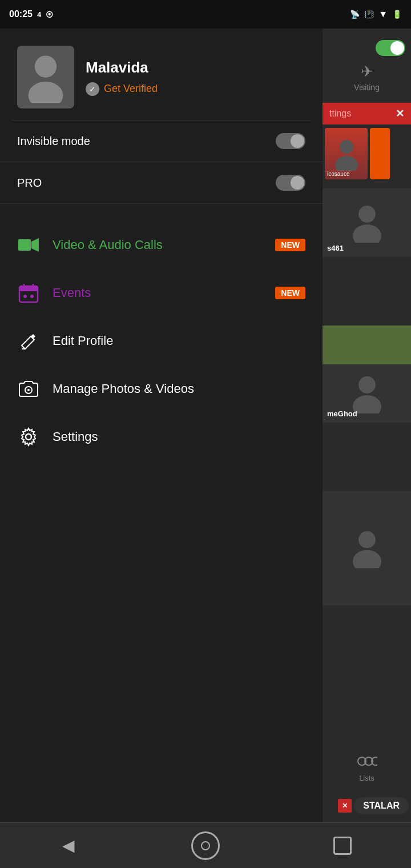 Image resolution: width=411 pixels, height=868 pixels. I want to click on notif-tag: STALAR, so click(381, 806).